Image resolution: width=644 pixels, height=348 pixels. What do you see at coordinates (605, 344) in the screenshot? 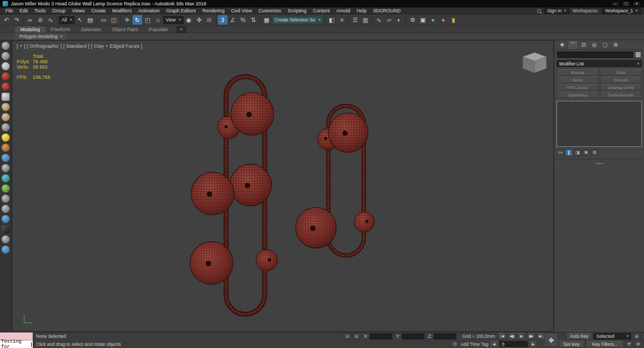
I see `key-filters-button: Key Filters...` at bounding box center [605, 344].